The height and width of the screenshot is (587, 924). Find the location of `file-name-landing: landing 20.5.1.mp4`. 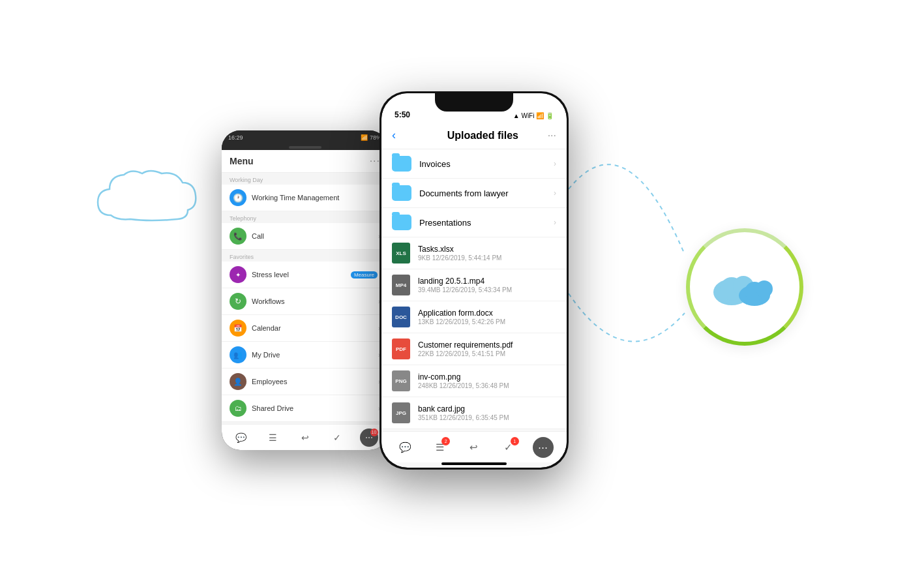

file-name-landing: landing 20.5.1.mp4 is located at coordinates (487, 281).